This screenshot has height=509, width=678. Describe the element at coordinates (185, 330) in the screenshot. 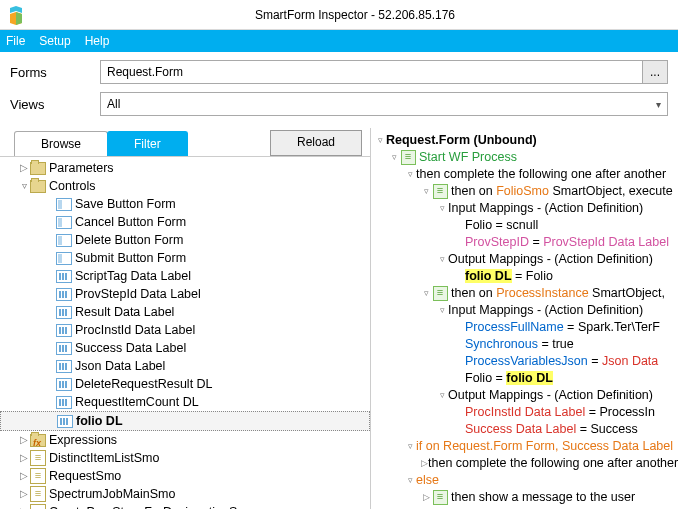

I see `tree-item: ProcInstId Data Label` at that location.